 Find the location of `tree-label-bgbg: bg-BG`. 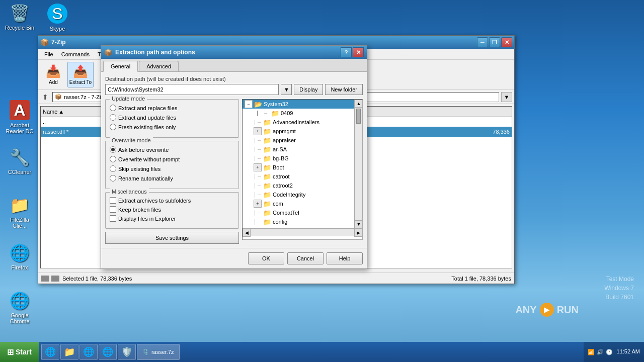

tree-label-bgbg: bg-BG is located at coordinates (281, 158).